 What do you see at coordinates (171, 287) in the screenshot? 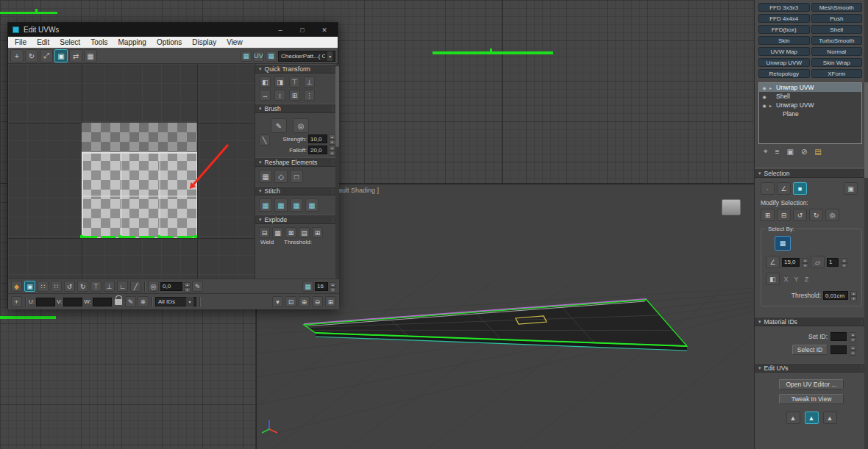
I see `coordinate-field: 0,0` at bounding box center [171, 287].